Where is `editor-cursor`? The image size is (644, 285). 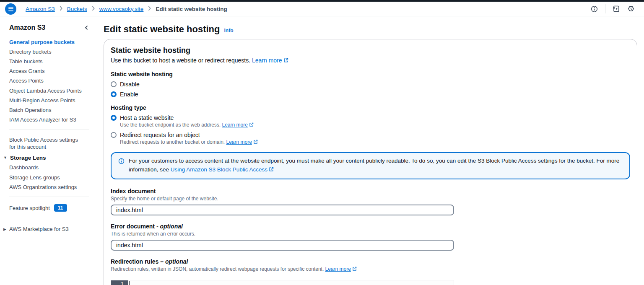
editor-cursor is located at coordinates (129, 283).